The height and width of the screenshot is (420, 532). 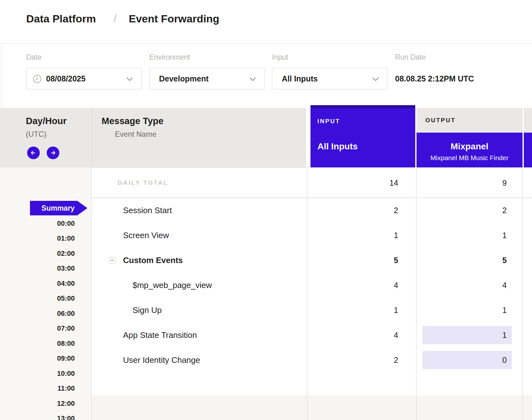 What do you see at coordinates (505, 183) in the screenshot?
I see `daily-total-output-value: 9` at bounding box center [505, 183].